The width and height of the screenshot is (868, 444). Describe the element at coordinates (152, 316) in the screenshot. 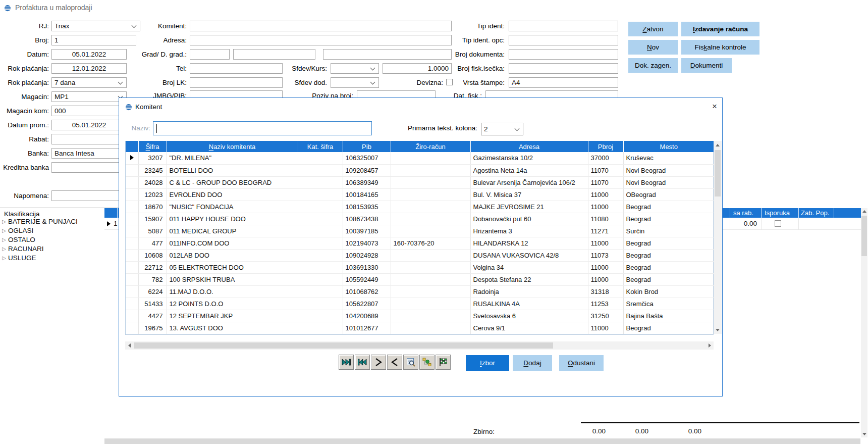

I see `cell: 4427` at that location.